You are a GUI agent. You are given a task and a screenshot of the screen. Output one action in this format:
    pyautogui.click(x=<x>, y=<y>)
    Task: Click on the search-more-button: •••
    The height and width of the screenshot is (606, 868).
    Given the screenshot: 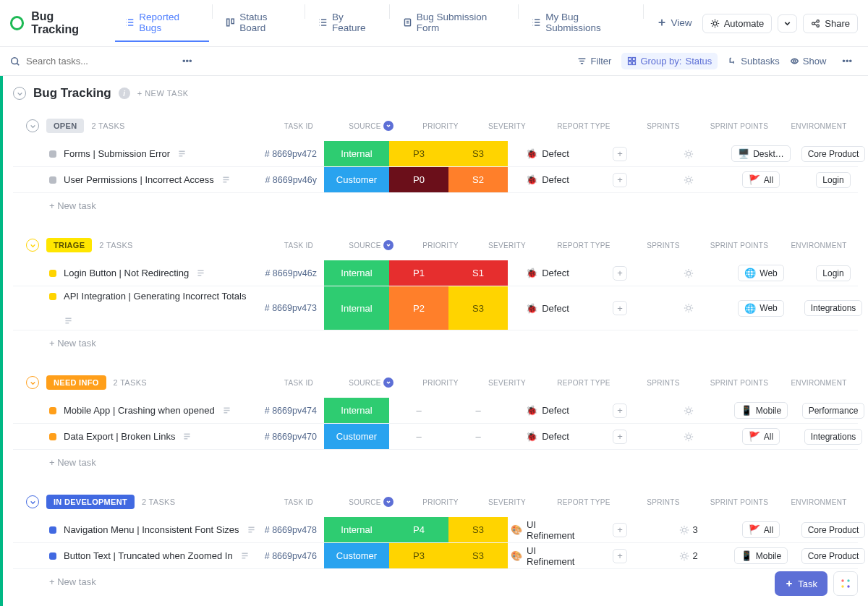 What is the action you would take?
    pyautogui.click(x=187, y=61)
    